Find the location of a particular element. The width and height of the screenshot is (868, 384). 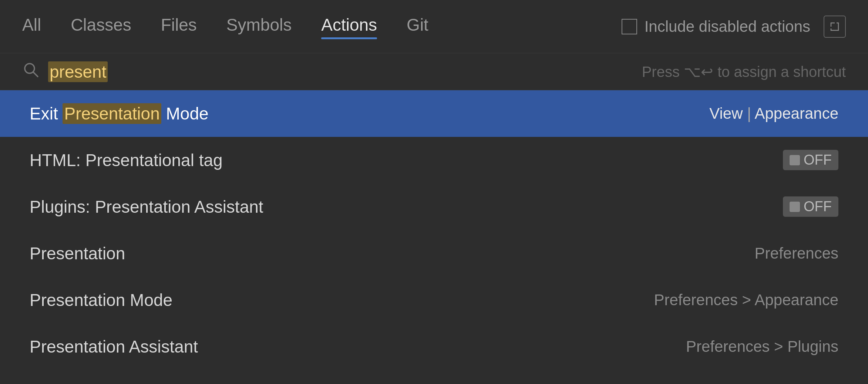

include-disabled-section: Include disabled actions is located at coordinates (734, 27).